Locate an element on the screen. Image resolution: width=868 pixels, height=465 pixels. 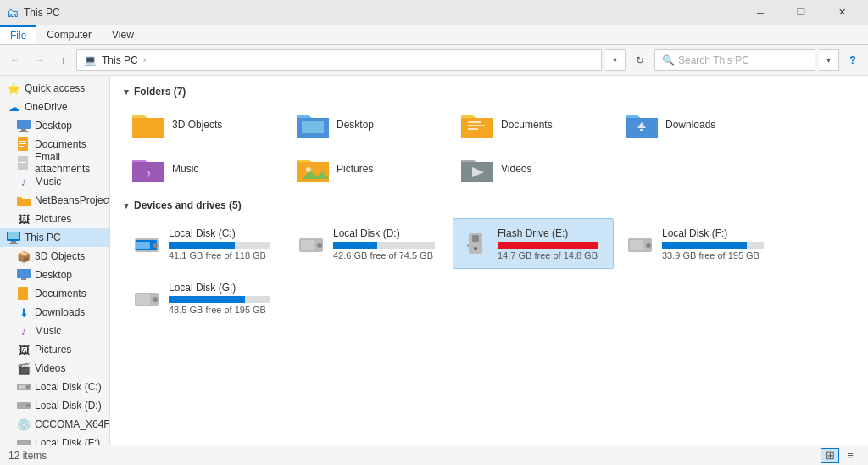
folder-videos: Videos is located at coordinates (533, 169).